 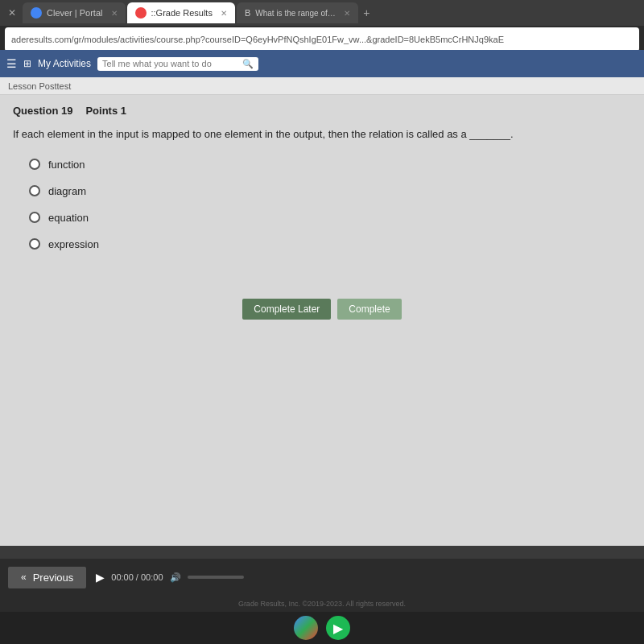 What do you see at coordinates (68, 192) in the screenshot?
I see `option-label-b: diagram` at bounding box center [68, 192].